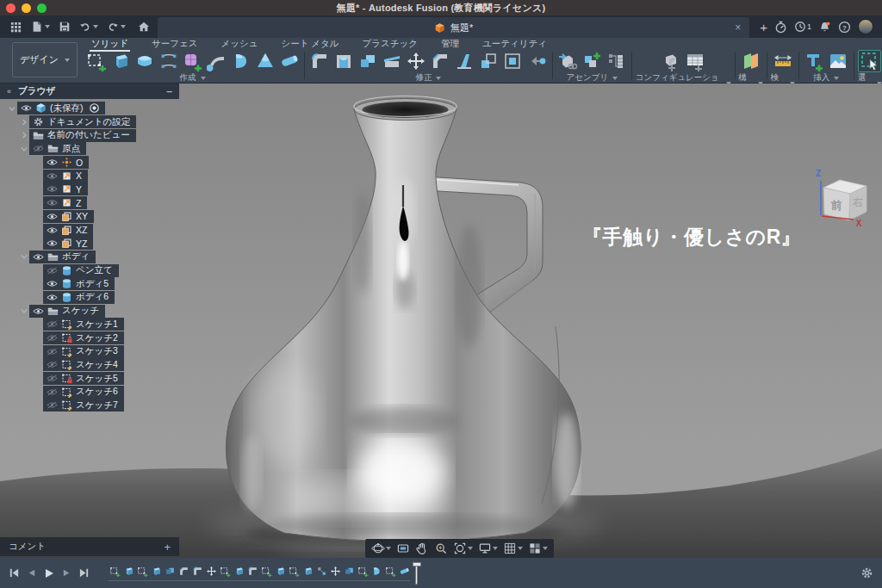  I want to click on draft-icon, so click(465, 61).